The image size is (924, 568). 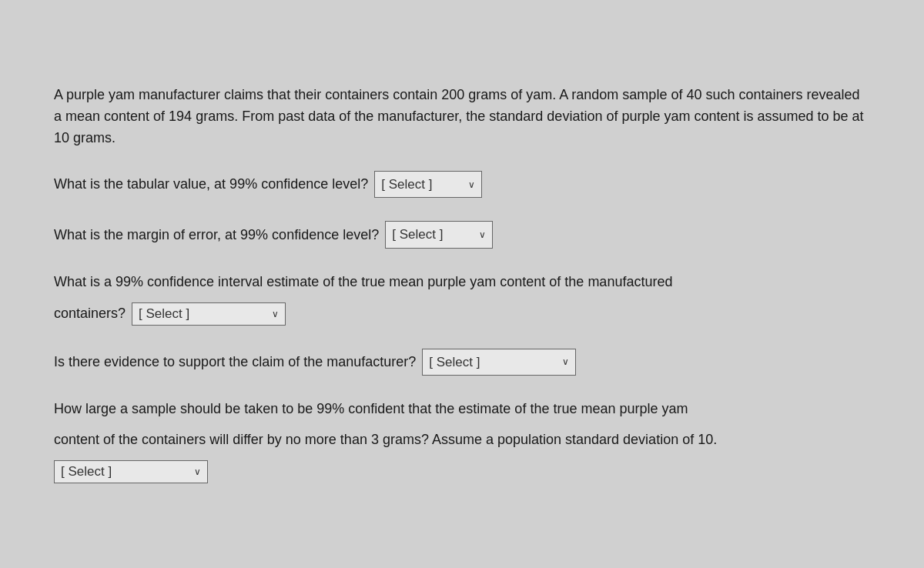 What do you see at coordinates (197, 472) in the screenshot?
I see `question-5-chevron-icon: ∨` at bounding box center [197, 472].